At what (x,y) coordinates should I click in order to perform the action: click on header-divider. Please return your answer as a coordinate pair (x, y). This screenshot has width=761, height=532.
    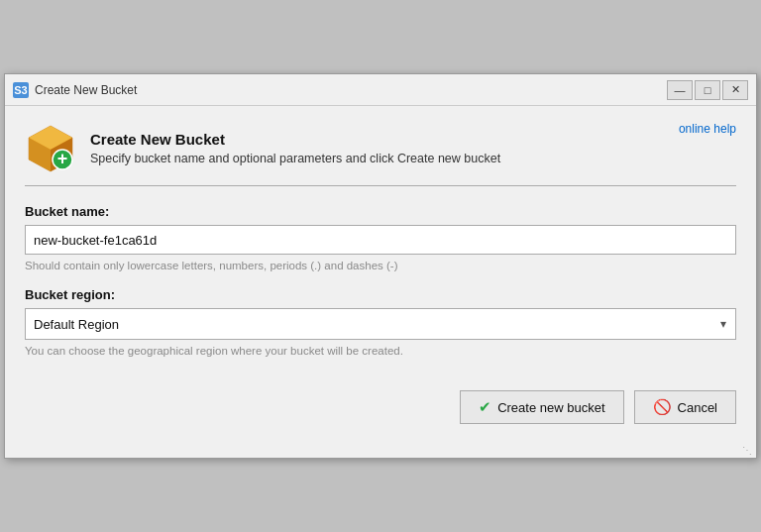
    Looking at the image, I should click on (380, 186).